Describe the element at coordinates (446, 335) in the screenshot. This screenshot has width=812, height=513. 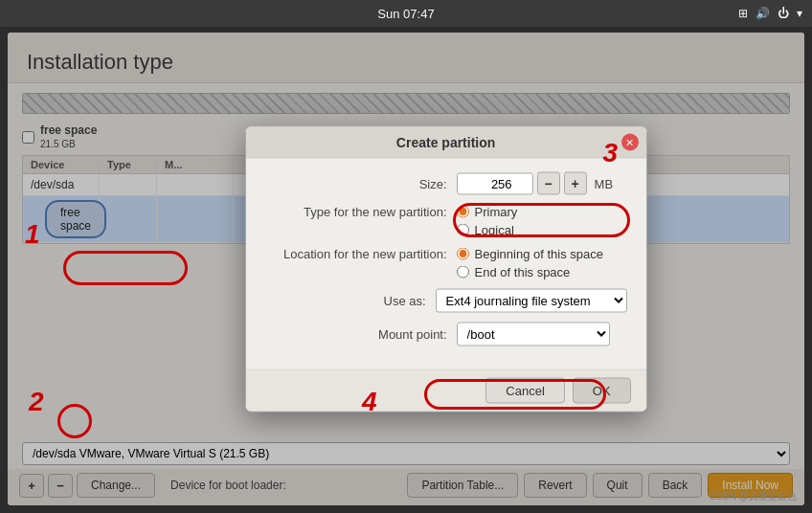
I see `mount-point-row: Mount point: /boot` at that location.